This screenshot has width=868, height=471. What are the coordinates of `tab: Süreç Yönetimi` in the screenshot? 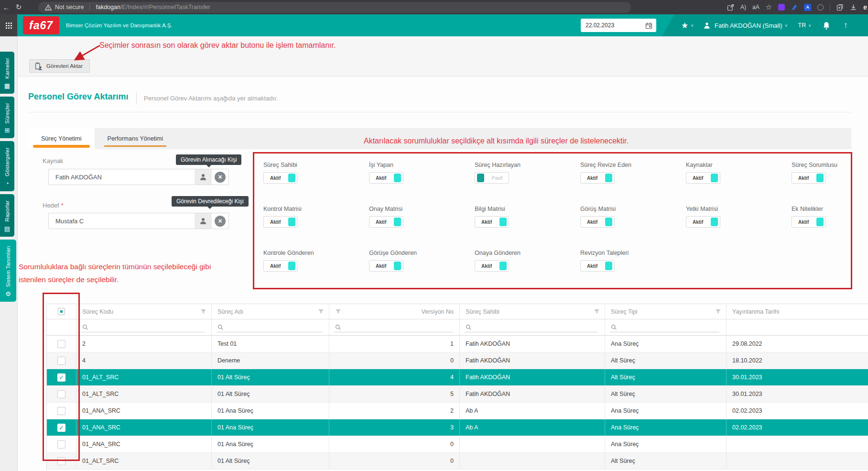 It's located at (61, 139).